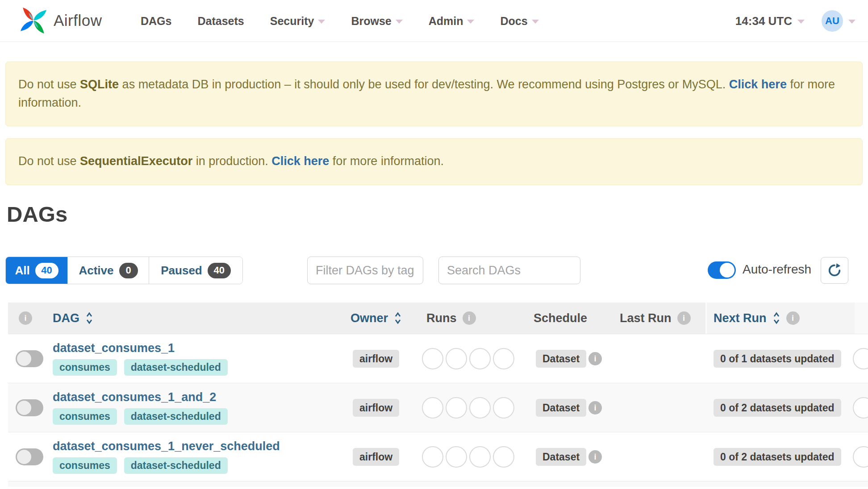 The height and width of the screenshot is (489, 868). What do you see at coordinates (78, 21) in the screenshot?
I see `brand-wordmark: Airflow` at bounding box center [78, 21].